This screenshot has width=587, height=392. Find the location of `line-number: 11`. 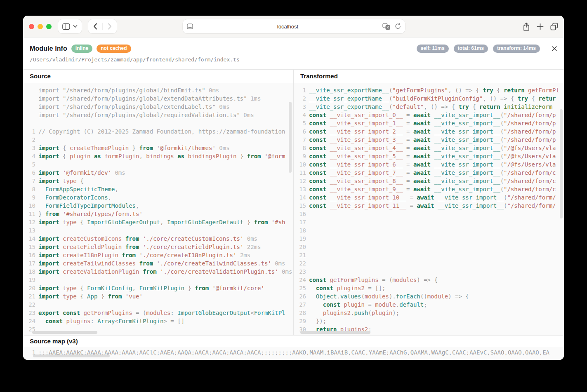

line-number: 11 is located at coordinates (300, 173).